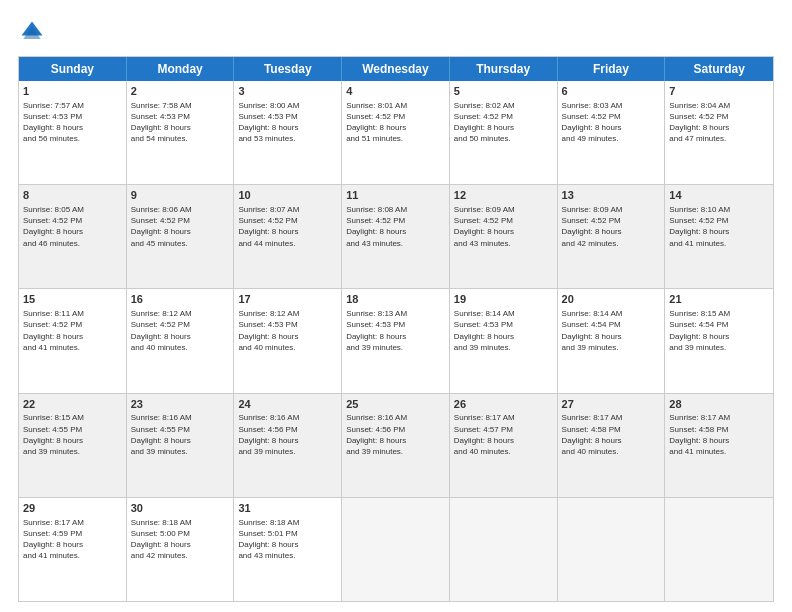  Describe the element at coordinates (72, 434) in the screenshot. I see `day-info: Sunrise: 8:15 AM Sunset: 4:55 PM Dayligh…` at that location.